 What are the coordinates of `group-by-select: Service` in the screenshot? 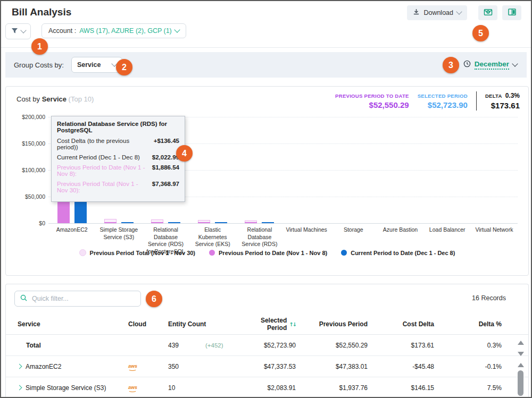 It's located at (97, 65).